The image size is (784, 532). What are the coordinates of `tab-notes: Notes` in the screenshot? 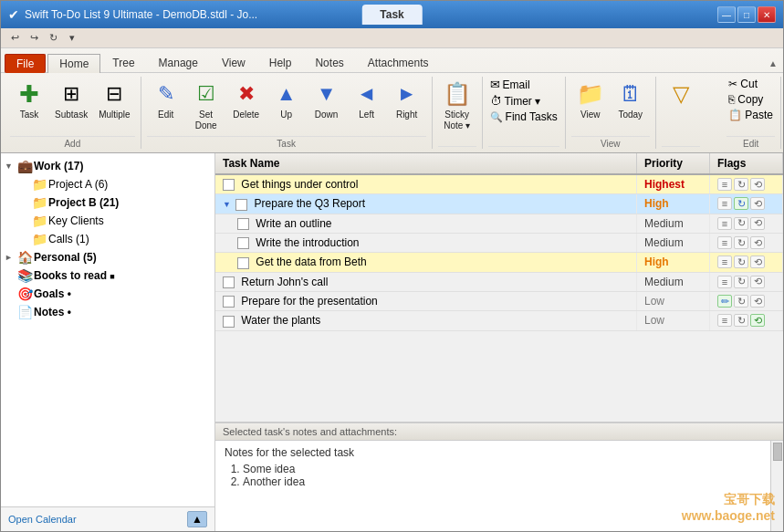 It's located at (329, 62).